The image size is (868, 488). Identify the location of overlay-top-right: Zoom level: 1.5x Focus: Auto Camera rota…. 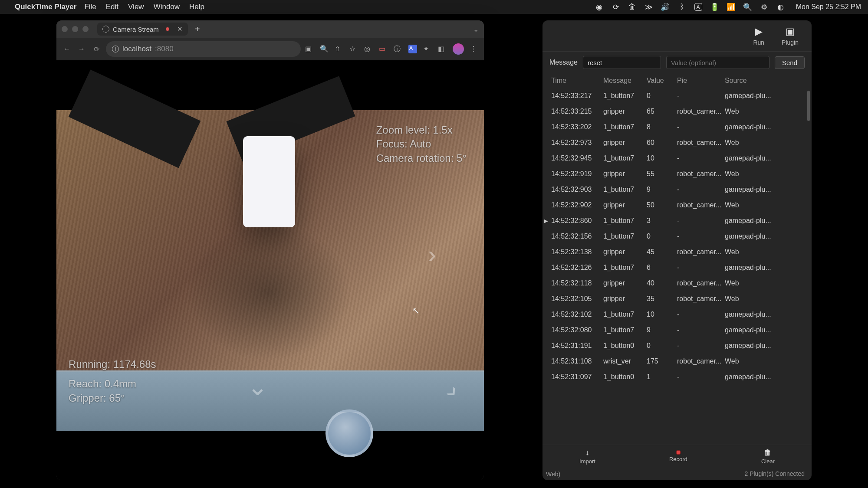
(421, 144).